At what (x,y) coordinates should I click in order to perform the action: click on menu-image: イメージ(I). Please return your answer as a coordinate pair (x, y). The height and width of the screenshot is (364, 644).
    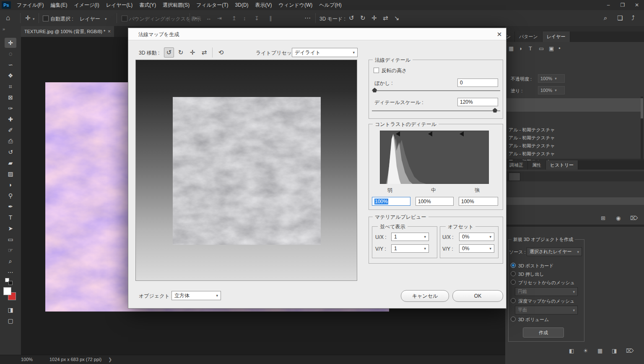
    Looking at the image, I should click on (86, 5).